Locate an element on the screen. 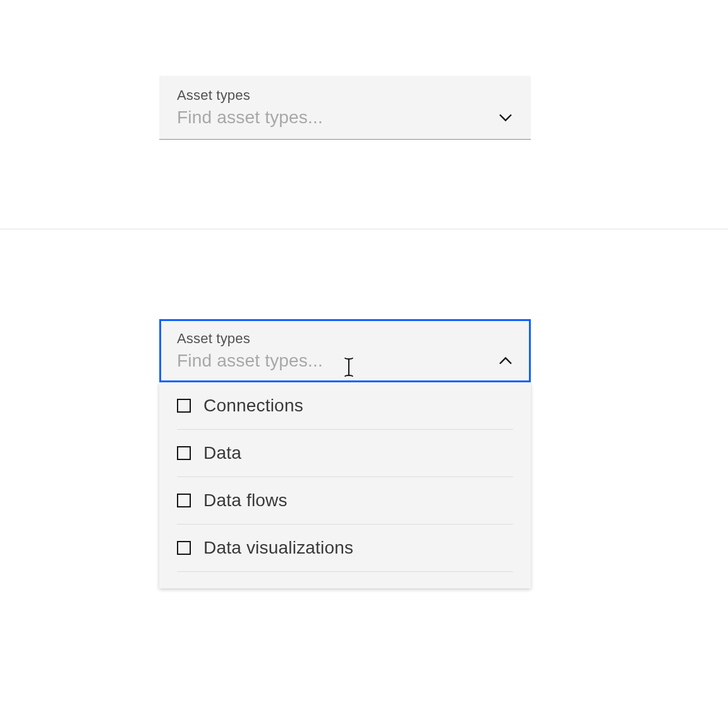  option-label: Data visualizations is located at coordinates (278, 548).